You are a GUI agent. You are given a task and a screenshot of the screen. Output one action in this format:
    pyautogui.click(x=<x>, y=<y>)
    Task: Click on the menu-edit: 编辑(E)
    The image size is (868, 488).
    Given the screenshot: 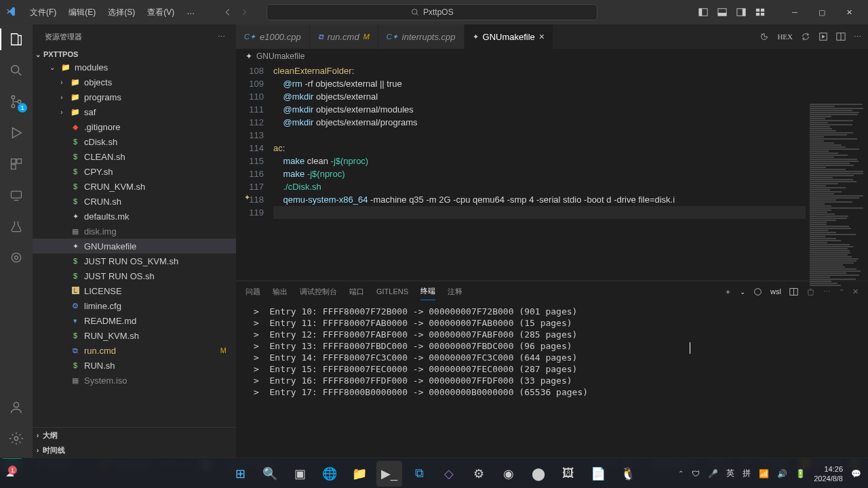 What is the action you would take?
    pyautogui.click(x=82, y=12)
    